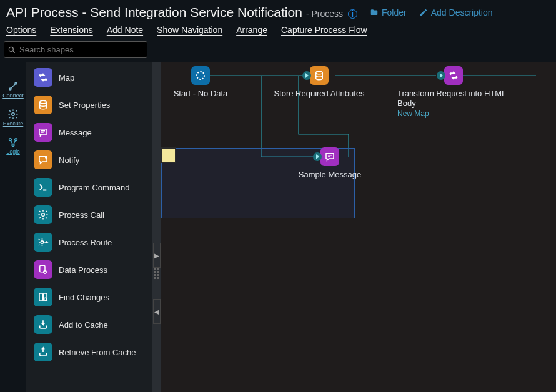  I want to click on start-icon, so click(201, 76).